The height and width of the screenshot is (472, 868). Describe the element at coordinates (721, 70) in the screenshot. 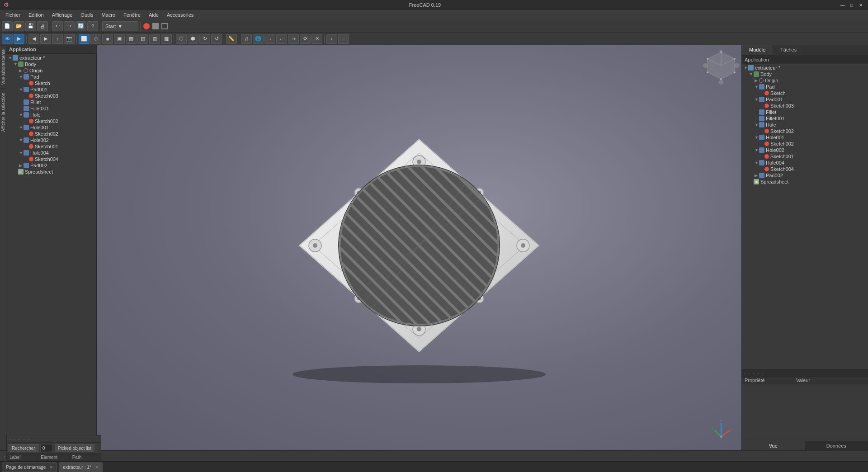

I see `nav-cube: Top` at that location.